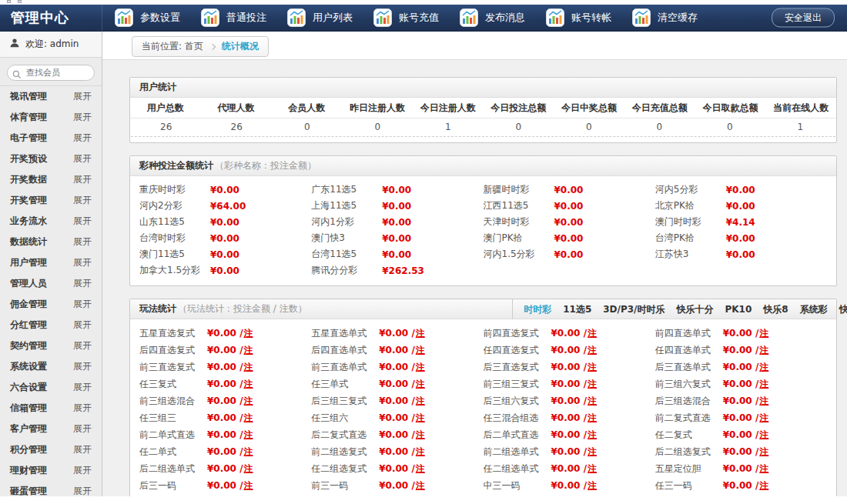  Describe the element at coordinates (51, 449) in the screenshot. I see `sidebar-item: 积分管理 展开` at that location.